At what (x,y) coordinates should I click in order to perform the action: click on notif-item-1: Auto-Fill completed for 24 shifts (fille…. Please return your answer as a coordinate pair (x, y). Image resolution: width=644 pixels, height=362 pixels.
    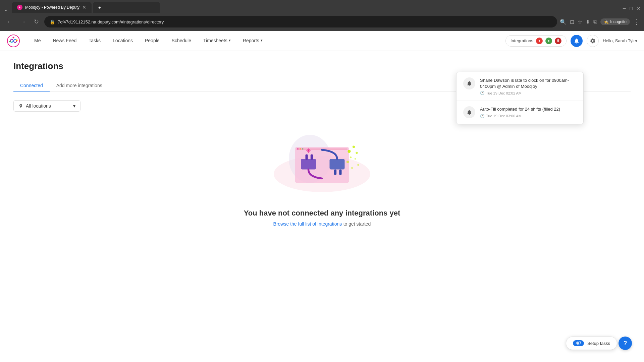
    Looking at the image, I should click on (520, 113).